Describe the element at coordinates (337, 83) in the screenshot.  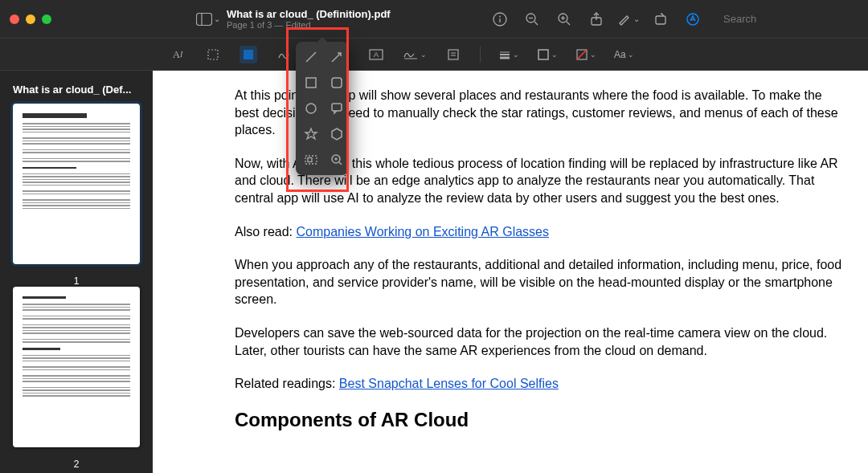
I see `shape-rounded-square` at that location.